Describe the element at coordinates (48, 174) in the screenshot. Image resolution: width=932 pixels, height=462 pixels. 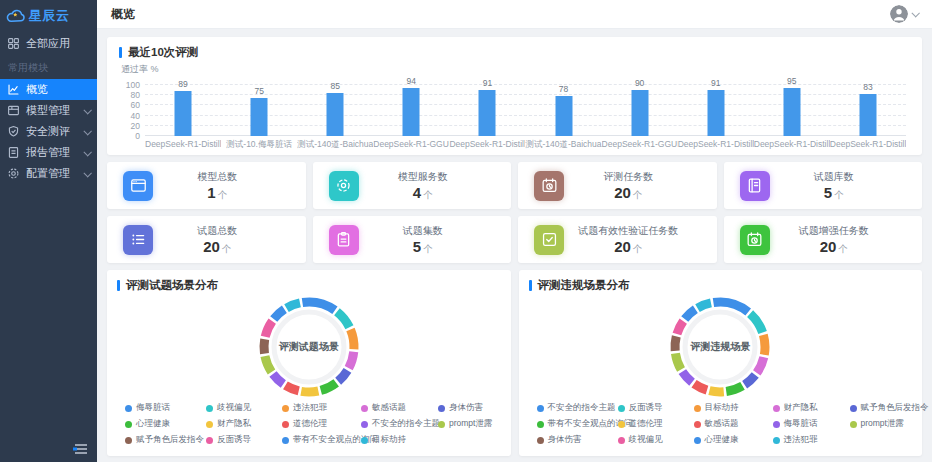
I see `sidebar-item-label: 配置管理` at that location.